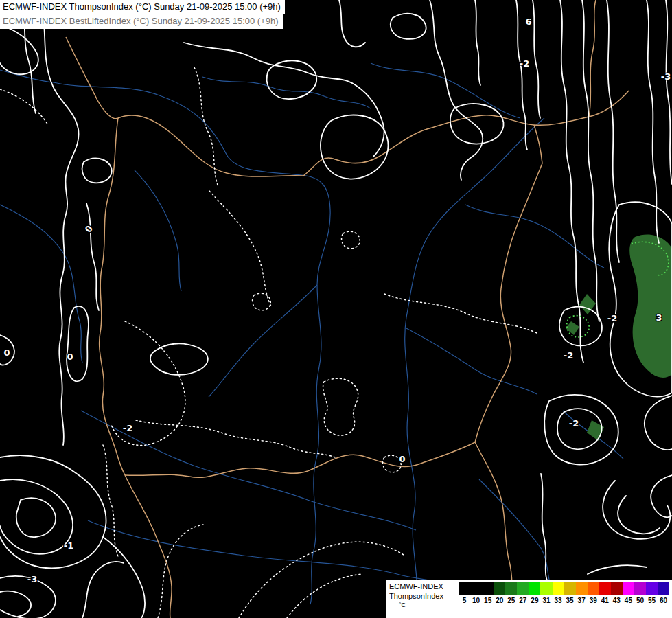 The image size is (672, 618). What do you see at coordinates (559, 600) in the screenshot?
I see `legend-tick: 33` at bounding box center [559, 600].